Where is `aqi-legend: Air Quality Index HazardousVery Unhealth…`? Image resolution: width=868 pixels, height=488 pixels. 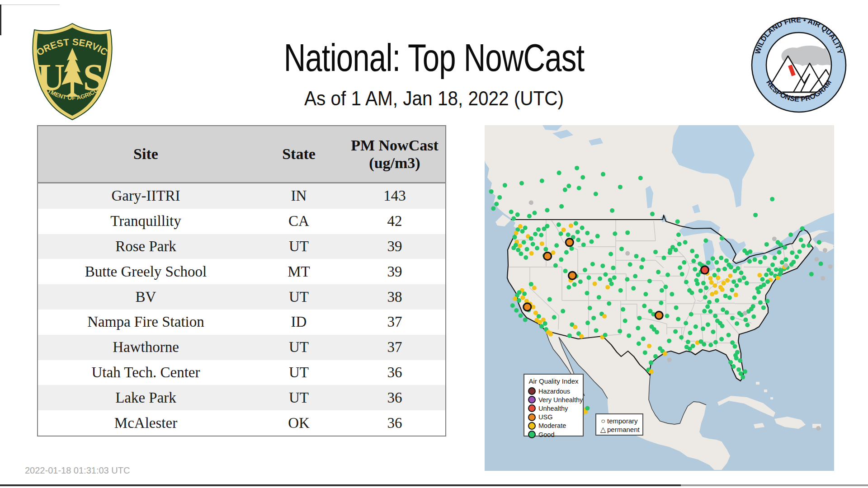
aqi-legend: Air Quality Index HazardousVery Unhealth… is located at coordinates (553, 405).